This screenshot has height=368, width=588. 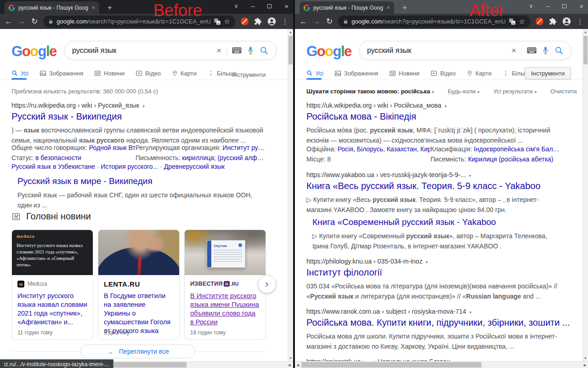 I want to click on result-breadcrumb: https://uk.wikipedia.org › wiki › Російс…, so click(x=432, y=105).